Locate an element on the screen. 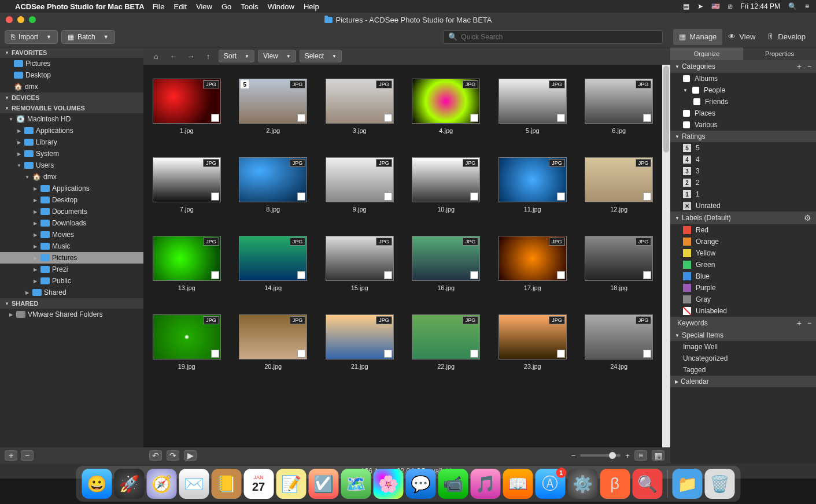 This screenshot has width=816, height=504. special-imagewell: Image Well is located at coordinates (743, 347).